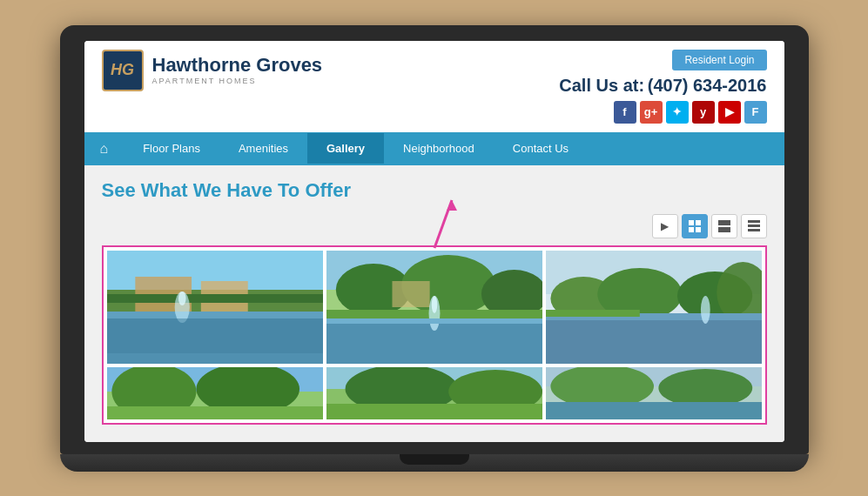 The height and width of the screenshot is (496, 868). I want to click on nav-floor-plans: Floor Plans, so click(172, 148).